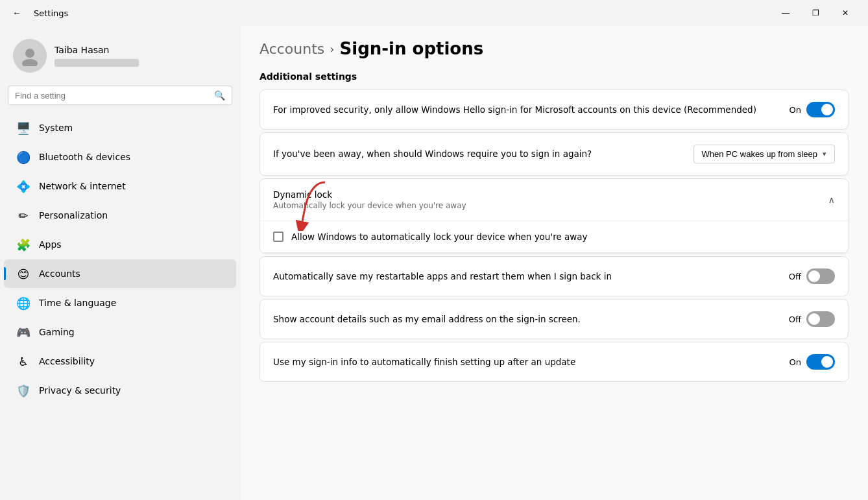  Describe the element at coordinates (120, 274) in the screenshot. I see `sidebar-item-accounts: 😊 Accounts` at that location.